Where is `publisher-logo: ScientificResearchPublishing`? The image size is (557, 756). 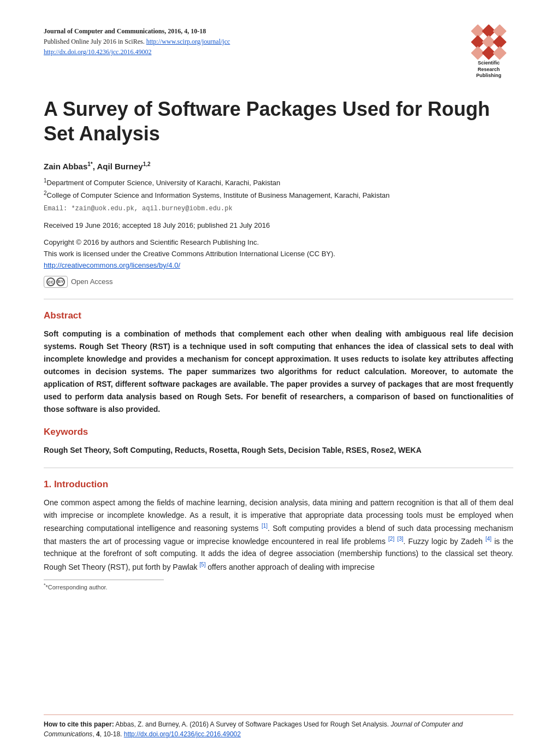 publisher-logo: ScientificResearchPublishing is located at coordinates (489, 52).